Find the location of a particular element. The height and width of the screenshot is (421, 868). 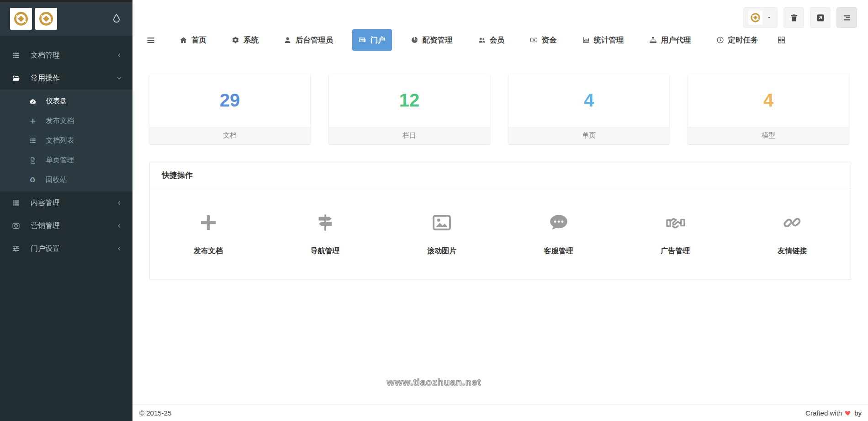

home-icon is located at coordinates (184, 40).